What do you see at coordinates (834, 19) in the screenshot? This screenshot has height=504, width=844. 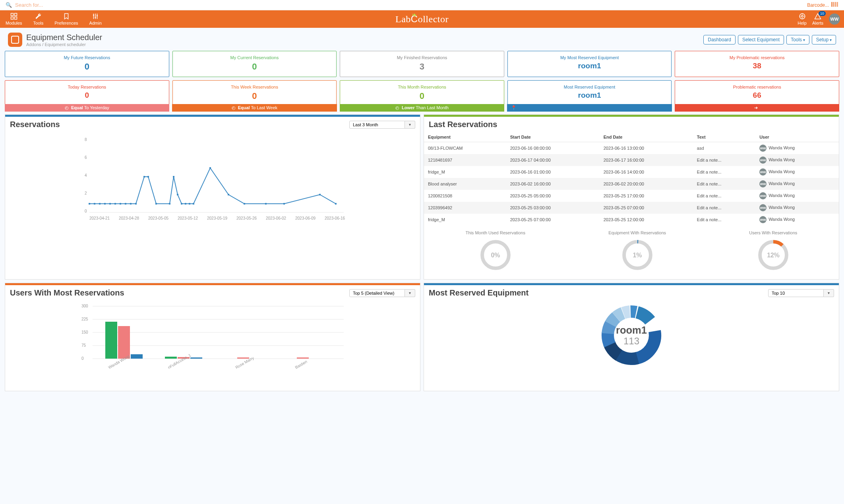 I see `user-avatar: WW` at bounding box center [834, 19].